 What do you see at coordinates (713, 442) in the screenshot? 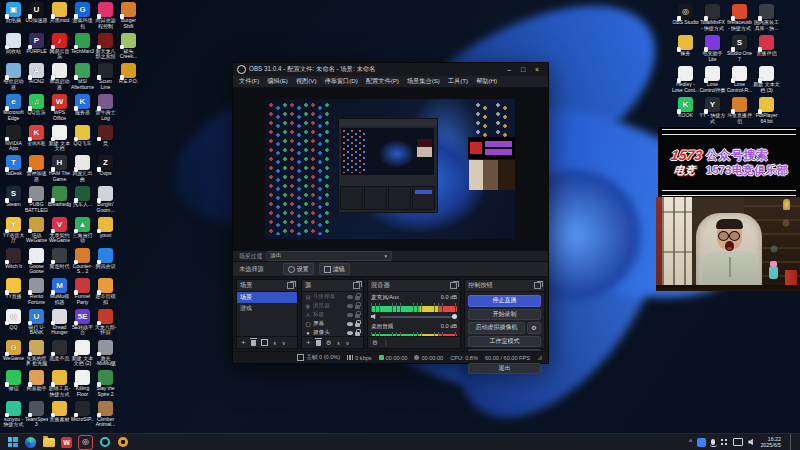
I see `microphone-icon` at bounding box center [713, 442].